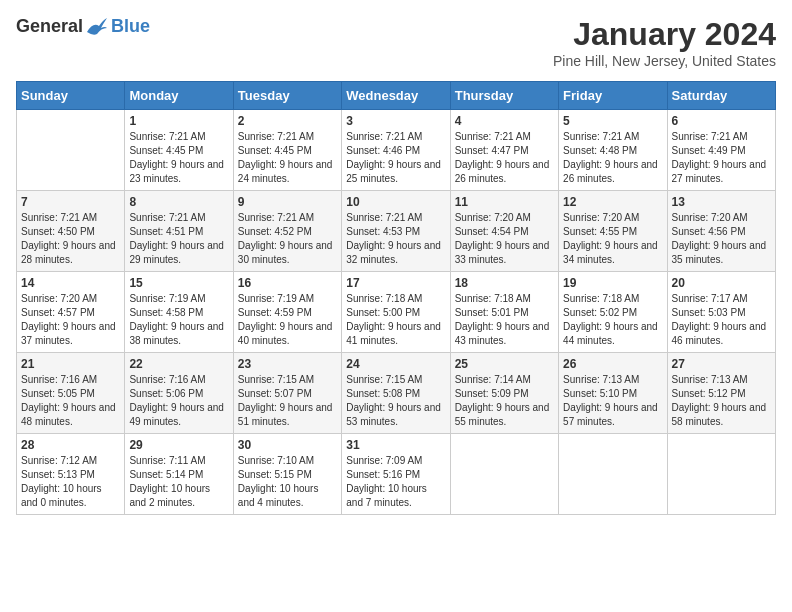  What do you see at coordinates (504, 401) in the screenshot?
I see `day-info: Sunrise: 7:14 AMSunset: 5:09 PMDaylight:…` at bounding box center [504, 401].